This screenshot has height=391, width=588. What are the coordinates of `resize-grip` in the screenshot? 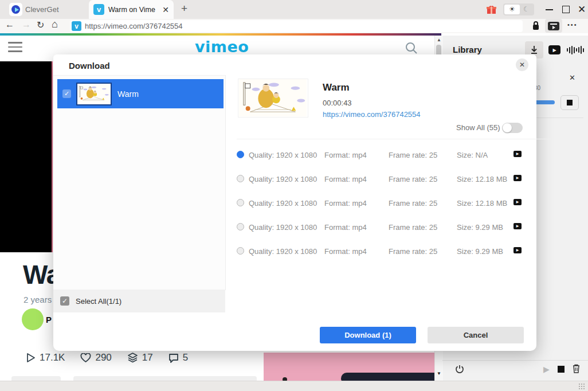 It's located at (582, 386).